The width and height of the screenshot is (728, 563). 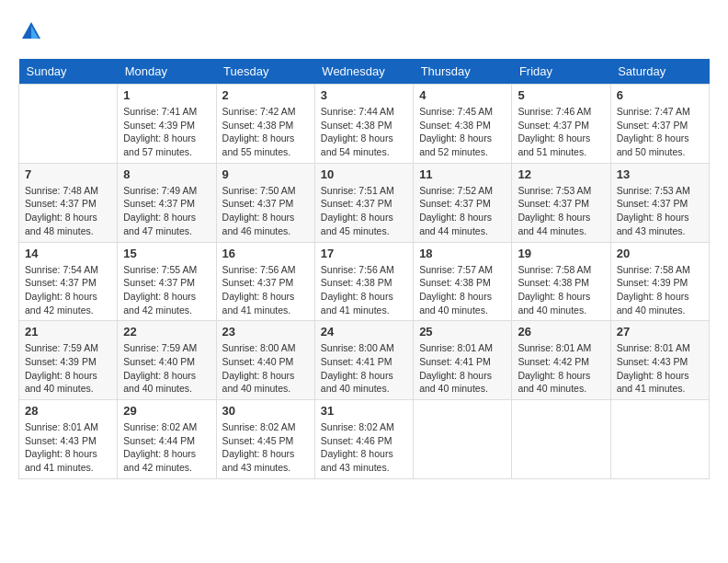 I want to click on sunrise-text: Sunrise: 7:45 AM, so click(x=456, y=111).